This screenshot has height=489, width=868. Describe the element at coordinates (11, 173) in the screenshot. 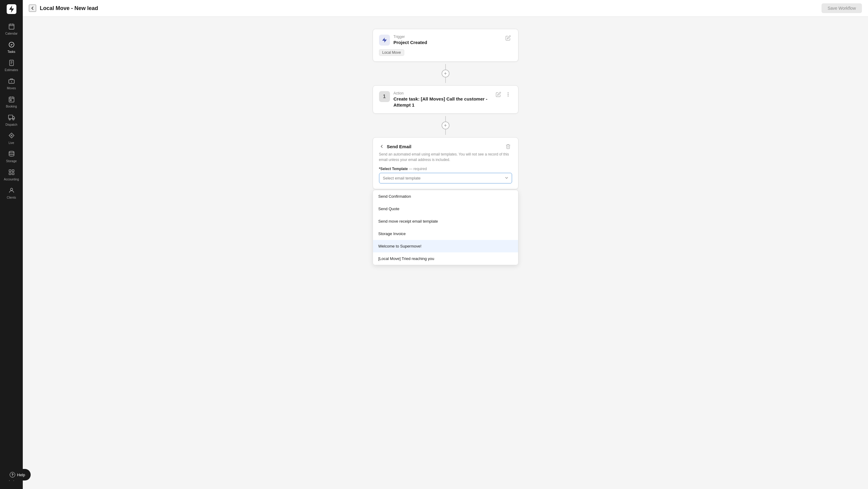

I see `accounting-icon` at that location.